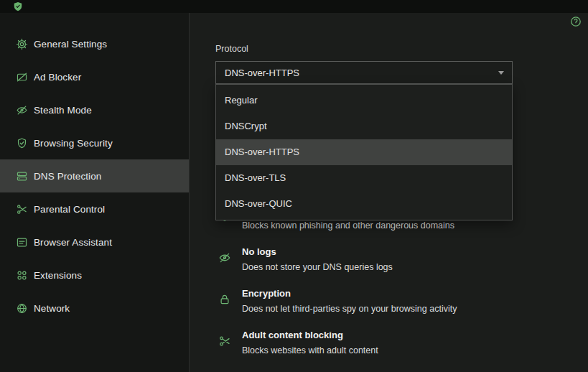  What do you see at coordinates (73, 243) in the screenshot?
I see `sidebar-item-label: Browser Assistant` at bounding box center [73, 243].